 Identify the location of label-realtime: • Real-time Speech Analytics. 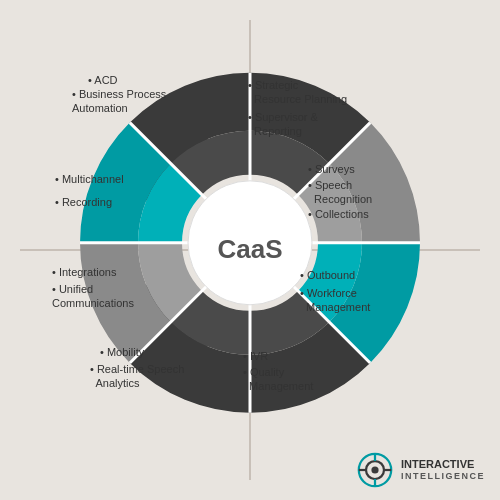
(137, 376).